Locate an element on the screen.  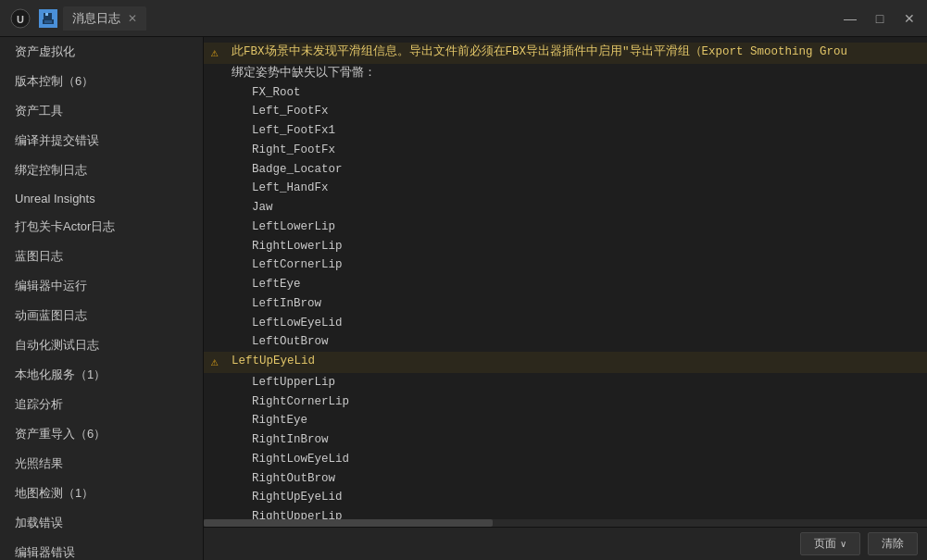
sidebar-item-pack-actor: 打包关卡Actor日志 is located at coordinates (102, 227).